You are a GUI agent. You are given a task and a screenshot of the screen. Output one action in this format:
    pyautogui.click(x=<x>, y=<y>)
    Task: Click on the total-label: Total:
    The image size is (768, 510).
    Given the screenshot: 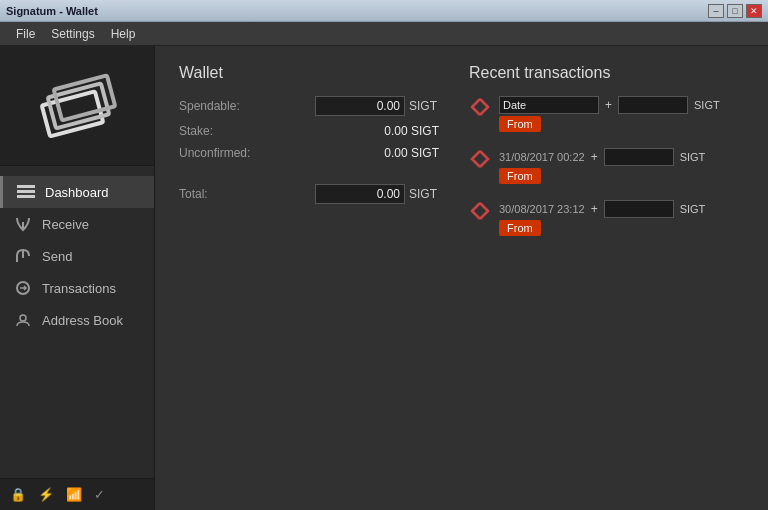 What is the action you would take?
    pyautogui.click(x=224, y=194)
    